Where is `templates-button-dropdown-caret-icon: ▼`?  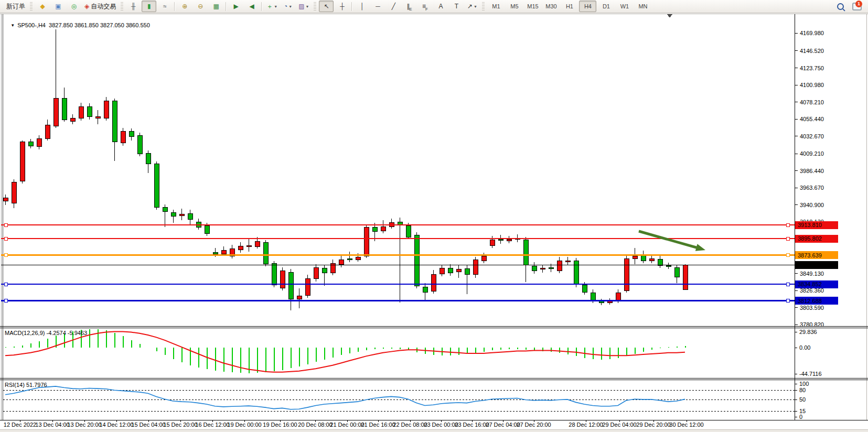
templates-button-dropdown-caret-icon: ▼ is located at coordinates (307, 6).